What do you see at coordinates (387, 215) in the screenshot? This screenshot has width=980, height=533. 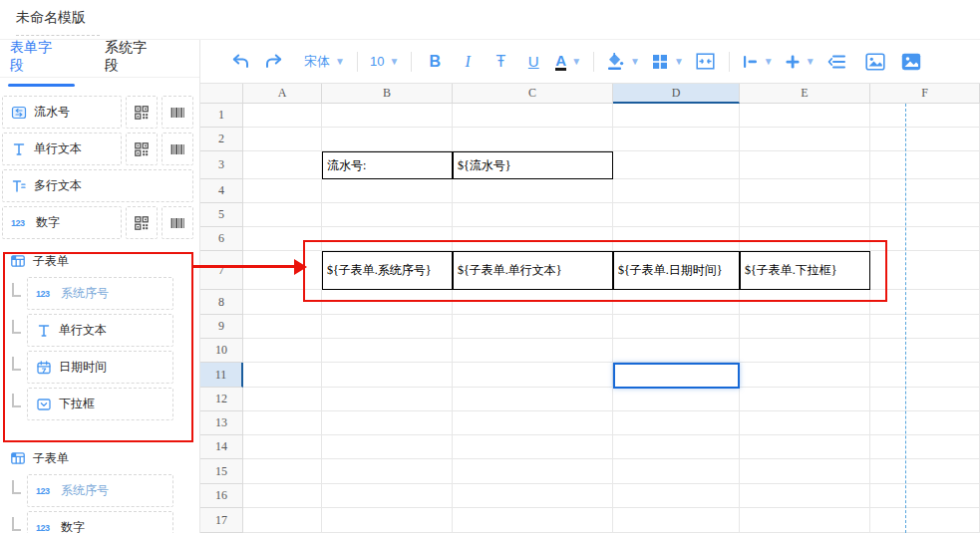 I see `grid-cell-B5` at bounding box center [387, 215].